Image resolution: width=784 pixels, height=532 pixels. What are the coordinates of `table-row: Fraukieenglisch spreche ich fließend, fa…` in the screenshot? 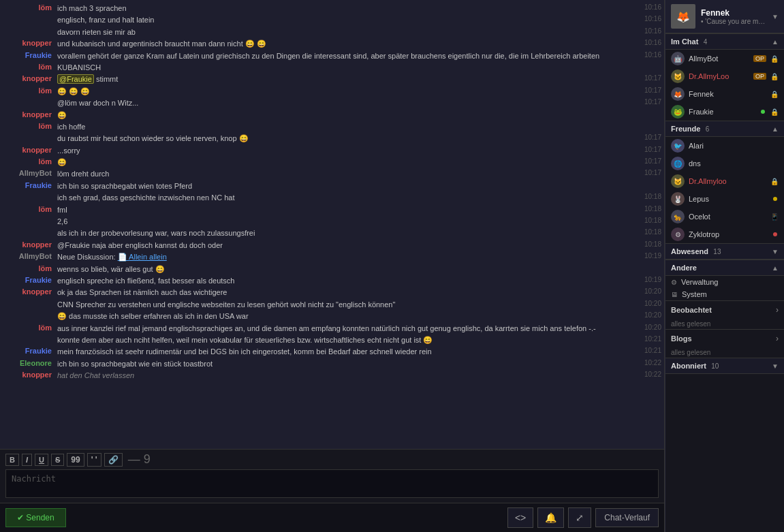 It's located at (332, 281).